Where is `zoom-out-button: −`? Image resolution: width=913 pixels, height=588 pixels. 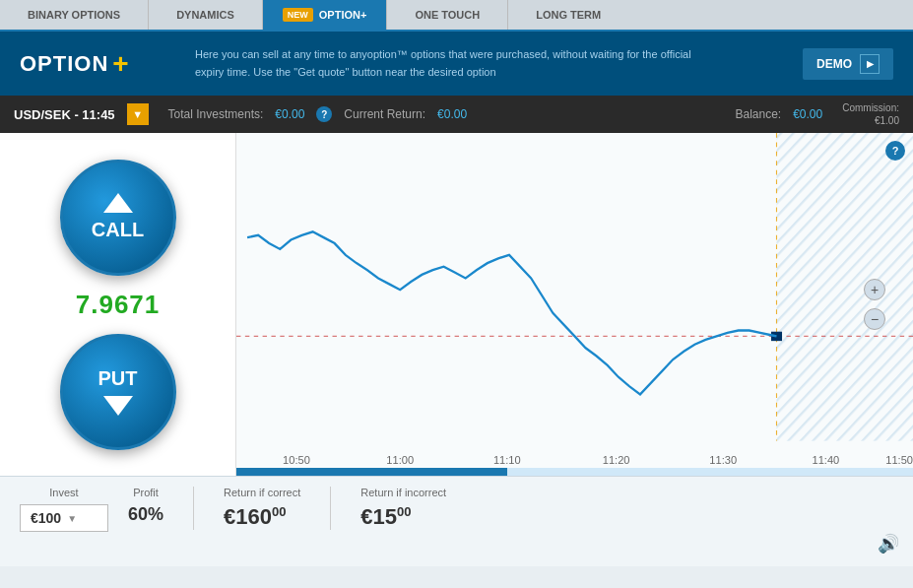
zoom-out-button: − is located at coordinates (875, 319).